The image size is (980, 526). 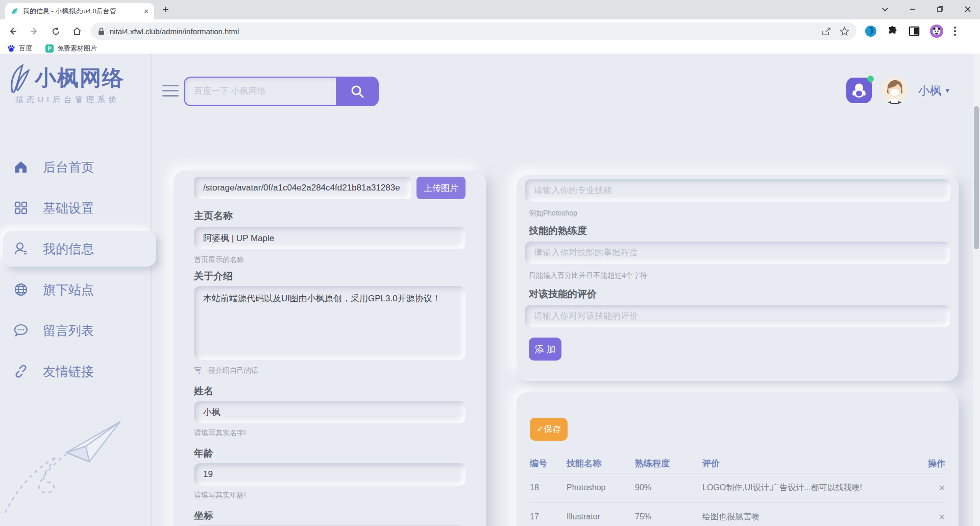 I want to click on browser-tab-bar: 我的信息 - 小枫拟态ui4.0后台管 ✕ +, so click(x=490, y=10).